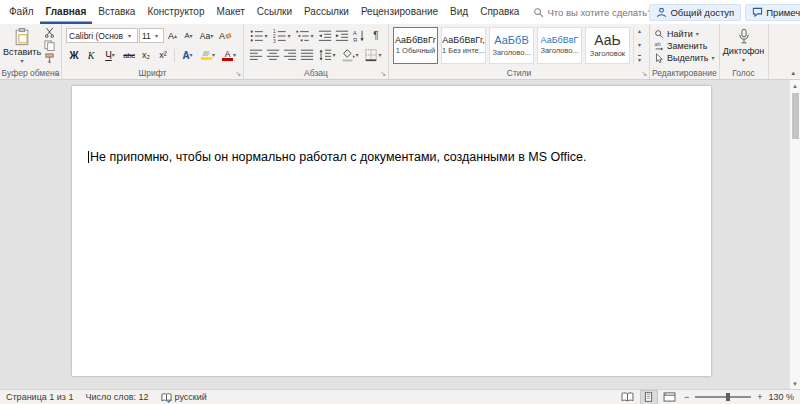 This screenshot has height=404, width=800. What do you see at coordinates (40, 397) in the screenshot?
I see `page-indicator: Страница 1 из 1` at bounding box center [40, 397].